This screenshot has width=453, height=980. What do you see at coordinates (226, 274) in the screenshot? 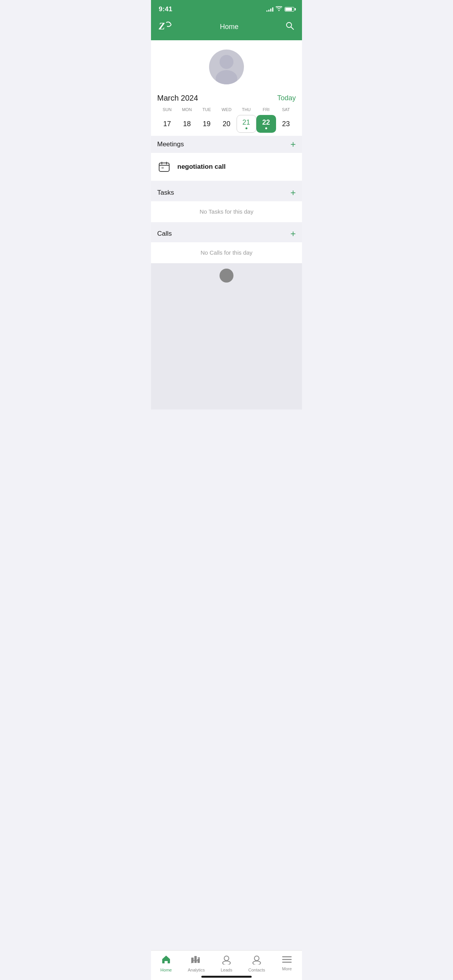
I see `scroll-indicator` at bounding box center [226, 274].